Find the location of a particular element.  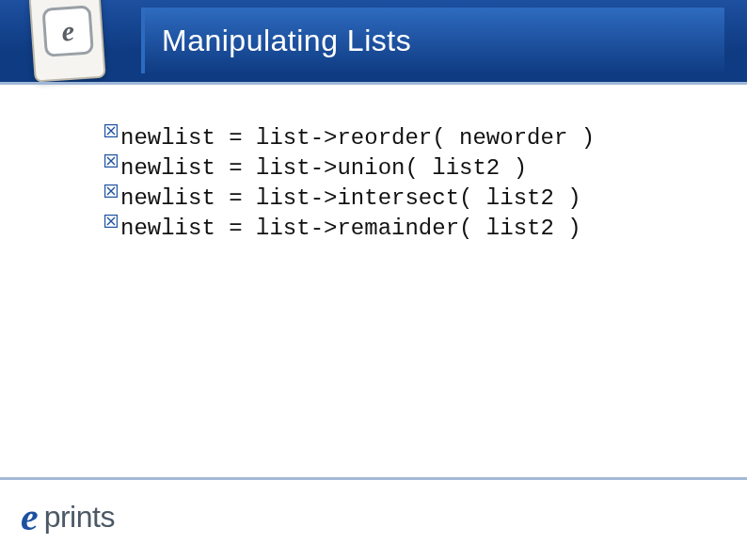

list-item: newlist = list->union( list2 ) is located at coordinates (405, 168).